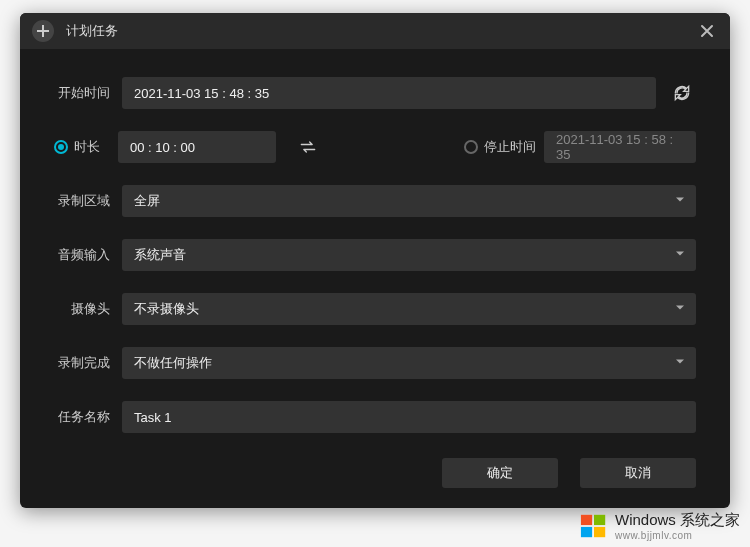 The image size is (750, 547). I want to click on row-duration-stop: 时长 00 : 10 : 00 停止时间 2021-11-03 15 : 58 …, so click(375, 147).